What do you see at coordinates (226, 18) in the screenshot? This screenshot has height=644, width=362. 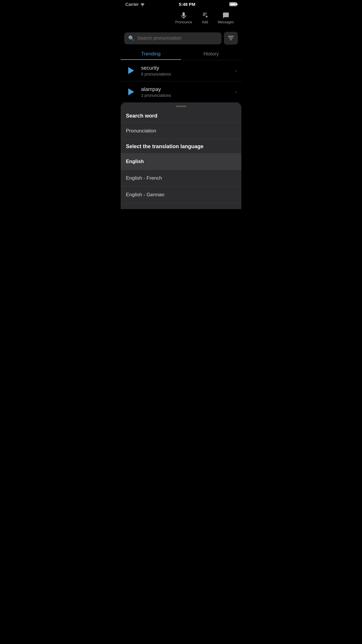 I see `messages-nav-item: Messages` at bounding box center [226, 18].